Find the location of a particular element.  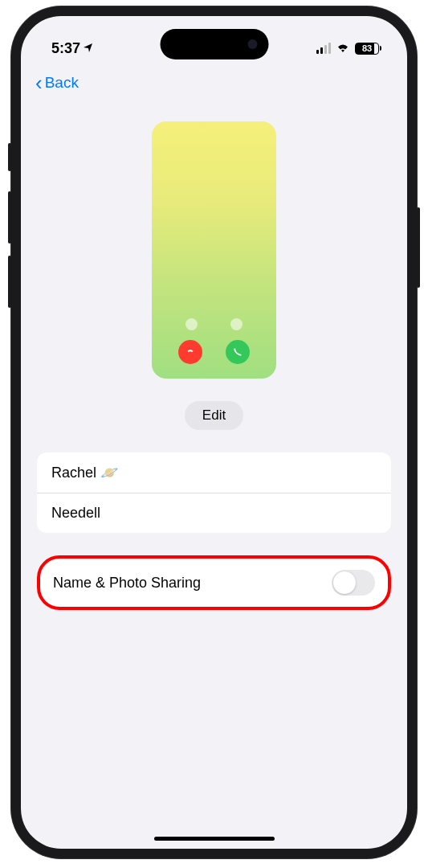

back-label: Back is located at coordinates (62, 83).